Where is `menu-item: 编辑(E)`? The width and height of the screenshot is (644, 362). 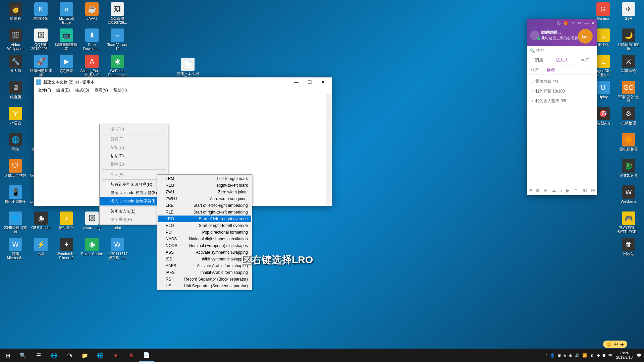
menu-item: 编辑(E) is located at coordinates (63, 90).